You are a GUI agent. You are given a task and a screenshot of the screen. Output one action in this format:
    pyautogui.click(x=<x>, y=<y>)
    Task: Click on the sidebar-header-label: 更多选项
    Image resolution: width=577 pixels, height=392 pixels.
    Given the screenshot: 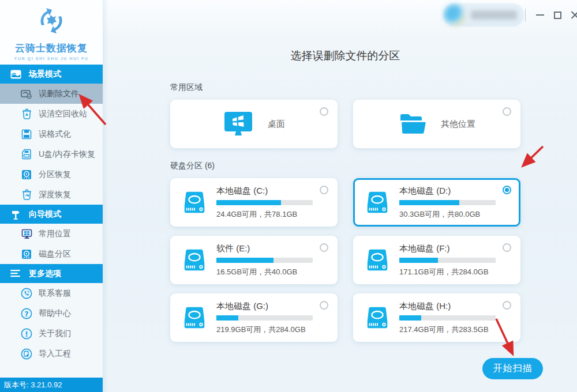 What is the action you would take?
    pyautogui.click(x=45, y=274)
    